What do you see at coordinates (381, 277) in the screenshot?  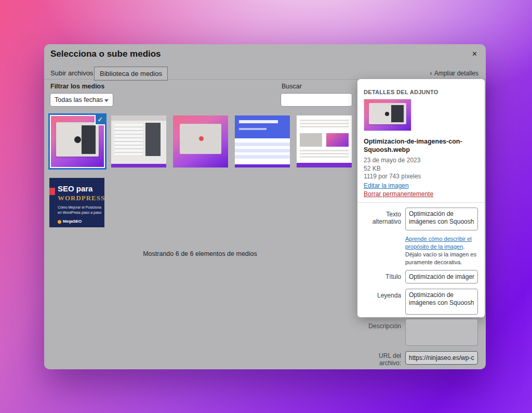 I see `title-label: Título` at bounding box center [381, 277].